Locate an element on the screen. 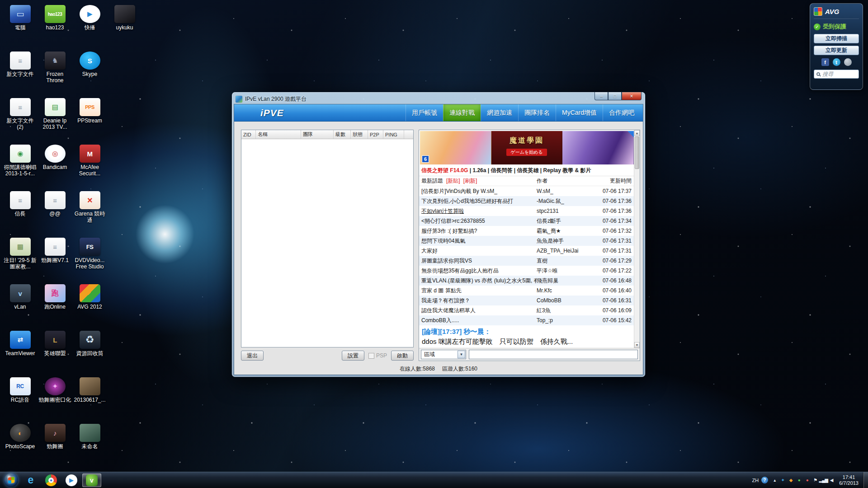 The height and width of the screenshot is (488, 868). forum-row: 無奈街場想35有品gg比人抱冇品 平澤☆唯 07-06 17:22 is located at coordinates (526, 271).